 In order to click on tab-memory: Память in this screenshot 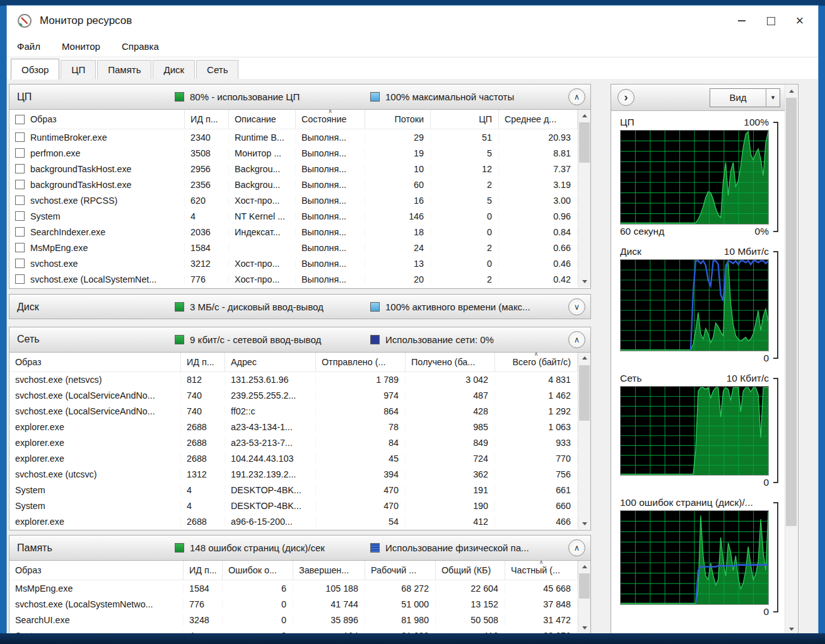, I will do `click(124, 69)`.